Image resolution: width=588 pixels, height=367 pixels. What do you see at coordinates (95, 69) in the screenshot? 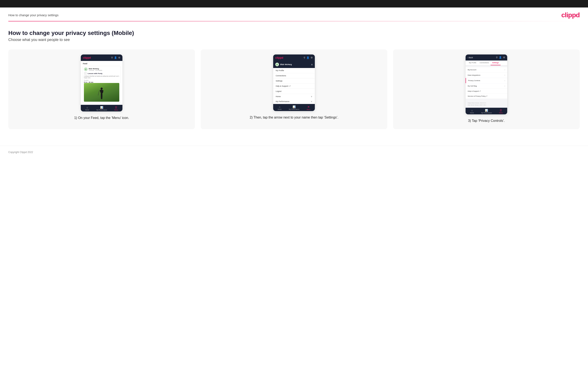
I see `user-info: Blair McHarg Yesterday · Sunningdale` at bounding box center [95, 69].